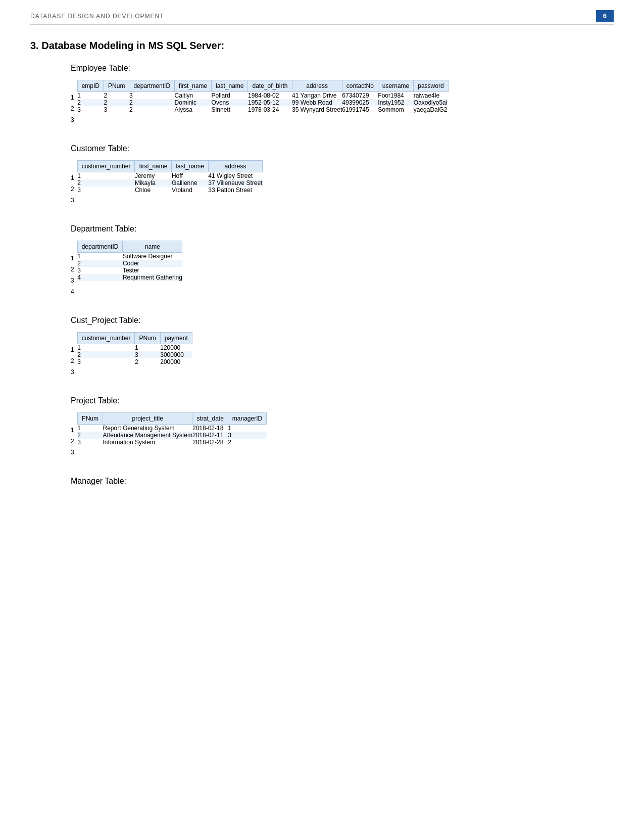 Image resolution: width=644 pixels, height=834 pixels. What do you see at coordinates (322, 261) in the screenshot?
I see `department-table-section: Department Table: 1234 departmentID name…` at bounding box center [322, 261].